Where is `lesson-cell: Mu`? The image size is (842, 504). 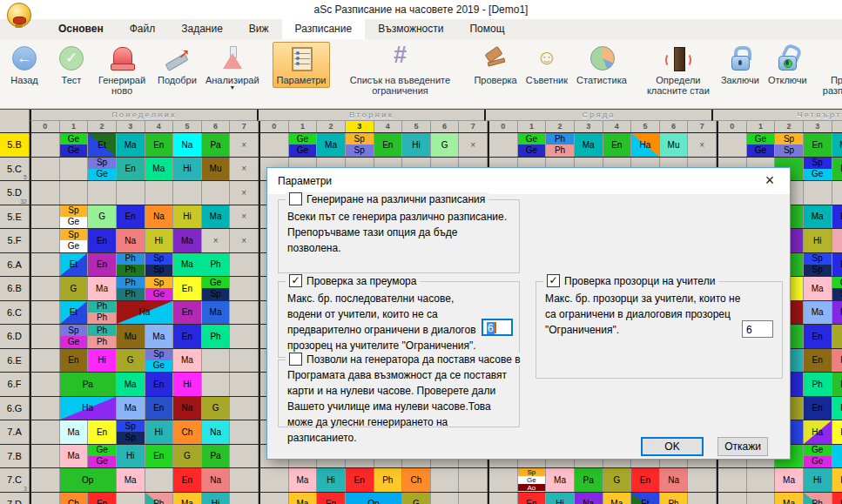 lesson-cell: Mu is located at coordinates (131, 336).